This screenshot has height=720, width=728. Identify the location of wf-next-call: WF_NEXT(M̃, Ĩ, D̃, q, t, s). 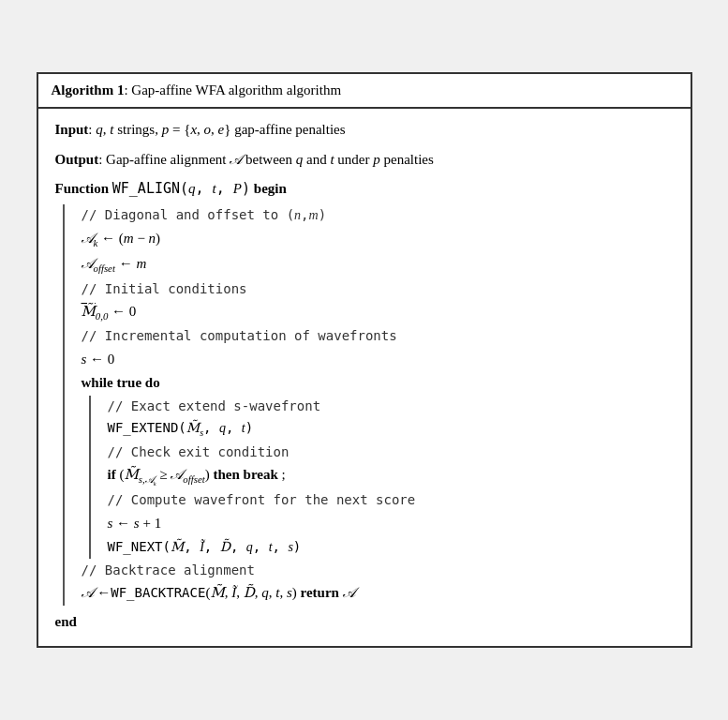
(391, 548).